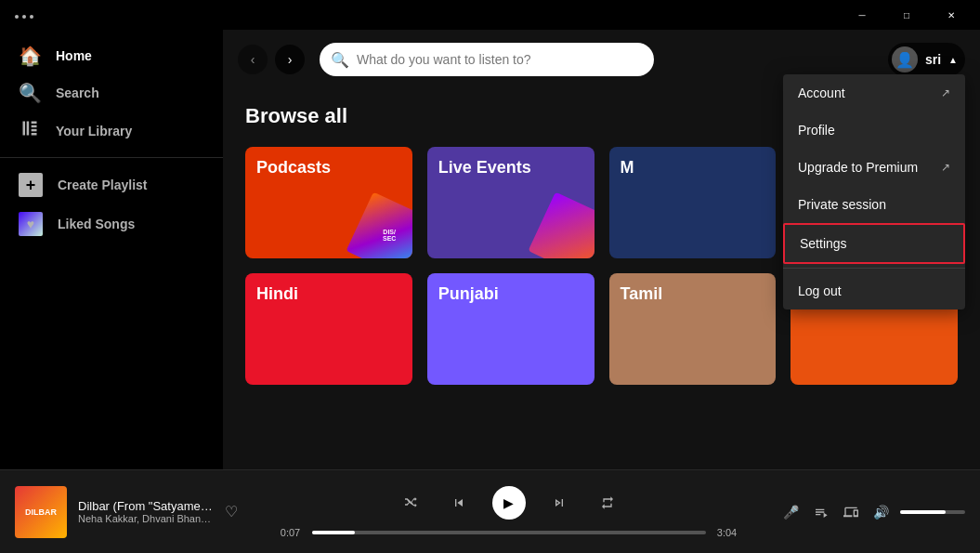 The image size is (980, 553). Describe the element at coordinates (485, 167) in the screenshot. I see `genre-label-live-events: Live Events` at that location.